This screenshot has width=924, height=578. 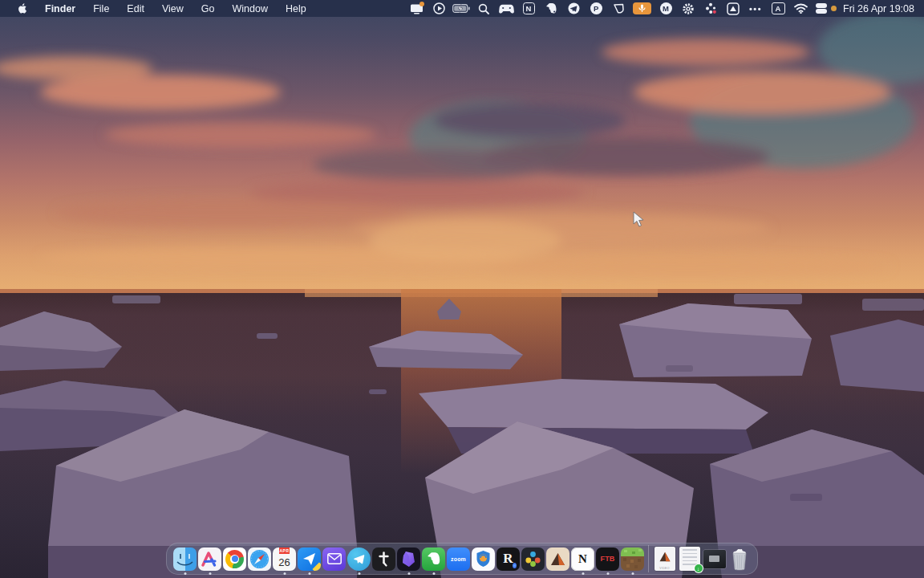 What do you see at coordinates (409, 559) in the screenshot?
I see `obsidian-gem-icon` at bounding box center [409, 559].